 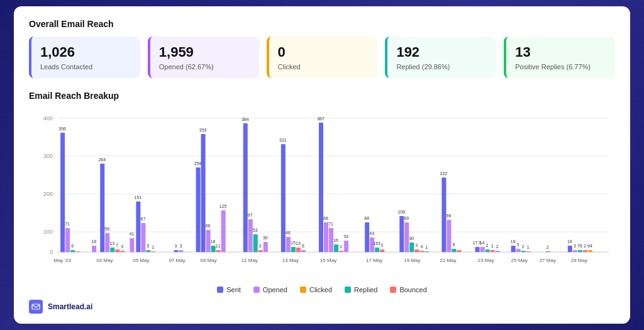 I want to click on svg-text: 71, so click(x=331, y=224).